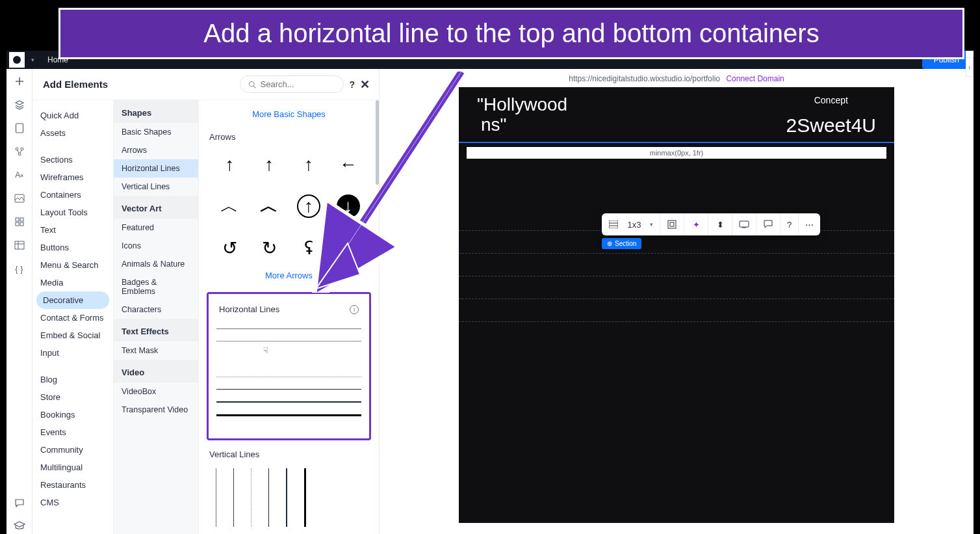  Describe the element at coordinates (73, 397) in the screenshot. I see `category-item: Store` at that location.